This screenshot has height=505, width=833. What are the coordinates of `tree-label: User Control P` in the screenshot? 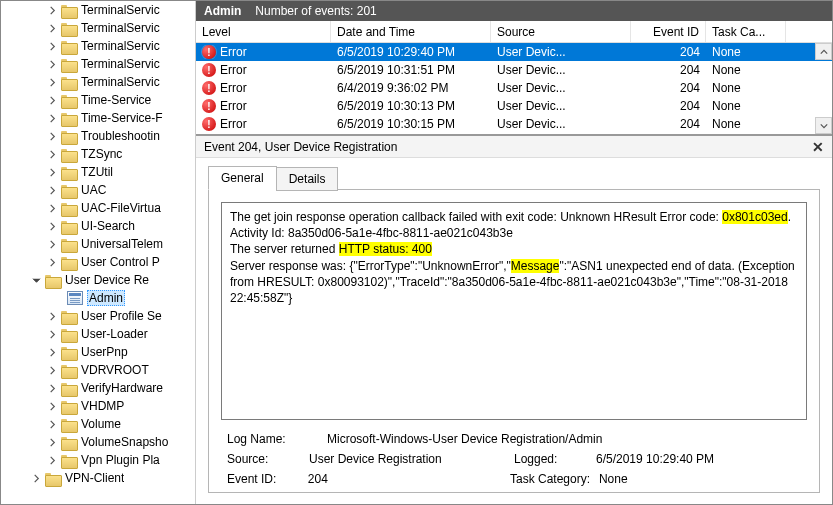 It's located at (120, 262).